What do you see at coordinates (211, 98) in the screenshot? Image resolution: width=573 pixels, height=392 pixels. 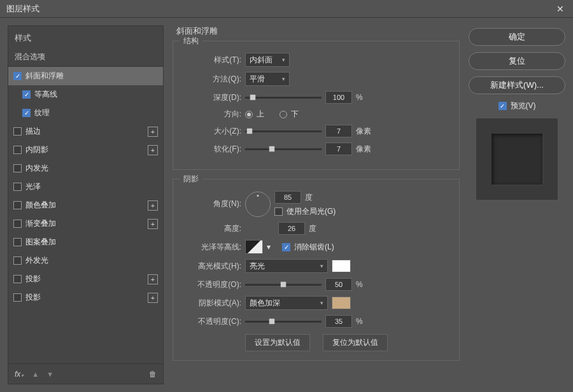 I see `depth-label: 深度(D):` at bounding box center [211, 98].